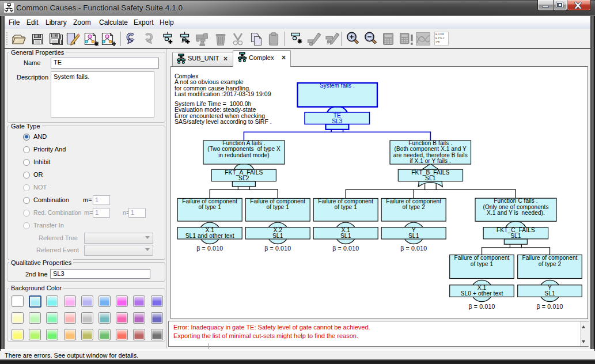 Image resolution: width=595 pixels, height=364 pixels. What do you see at coordinates (244, 179) in the screenshot?
I see `svg-text: SL2` at bounding box center [244, 179].